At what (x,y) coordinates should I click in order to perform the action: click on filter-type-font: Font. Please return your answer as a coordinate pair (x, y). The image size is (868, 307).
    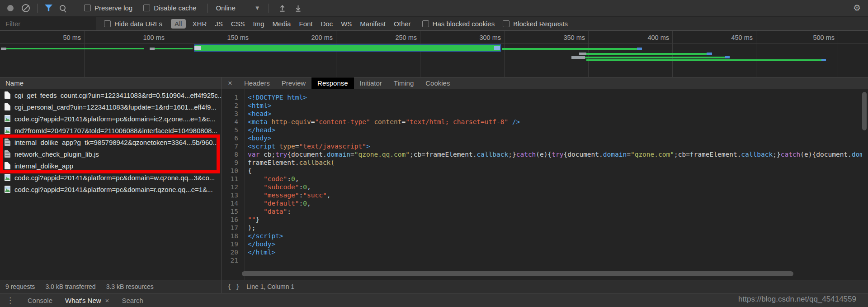
    Looking at the image, I should click on (306, 24).